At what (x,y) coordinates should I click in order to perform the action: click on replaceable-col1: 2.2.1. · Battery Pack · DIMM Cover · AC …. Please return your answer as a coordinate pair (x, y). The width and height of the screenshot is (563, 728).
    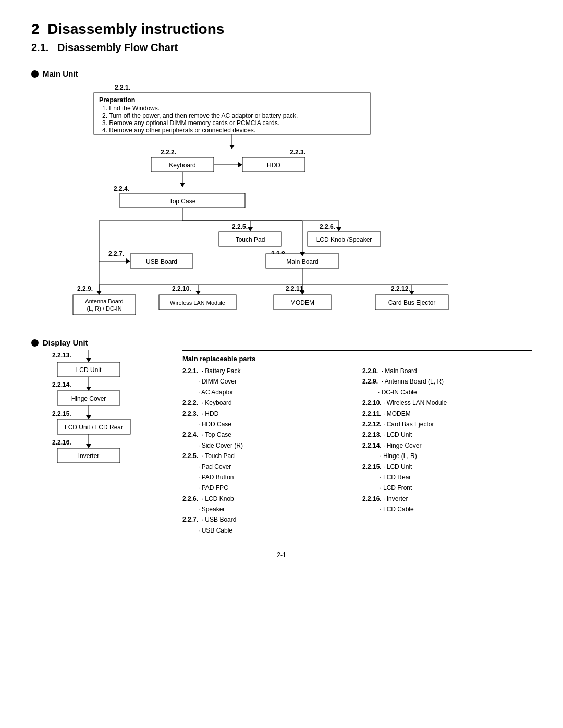
    Looking at the image, I should click on (267, 451).